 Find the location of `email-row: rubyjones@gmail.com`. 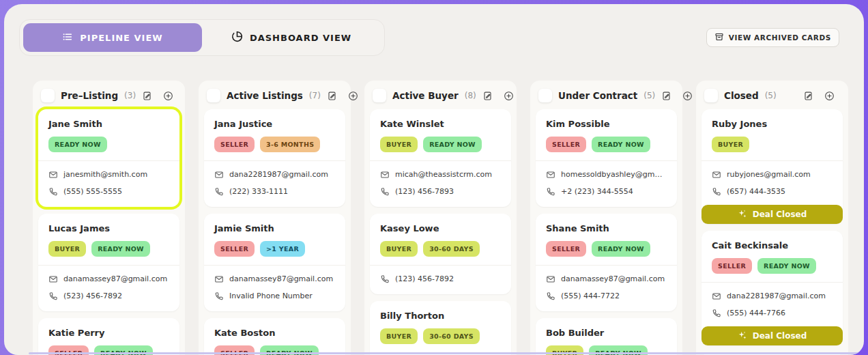

email-row: rubyjones@gmail.com is located at coordinates (772, 175).